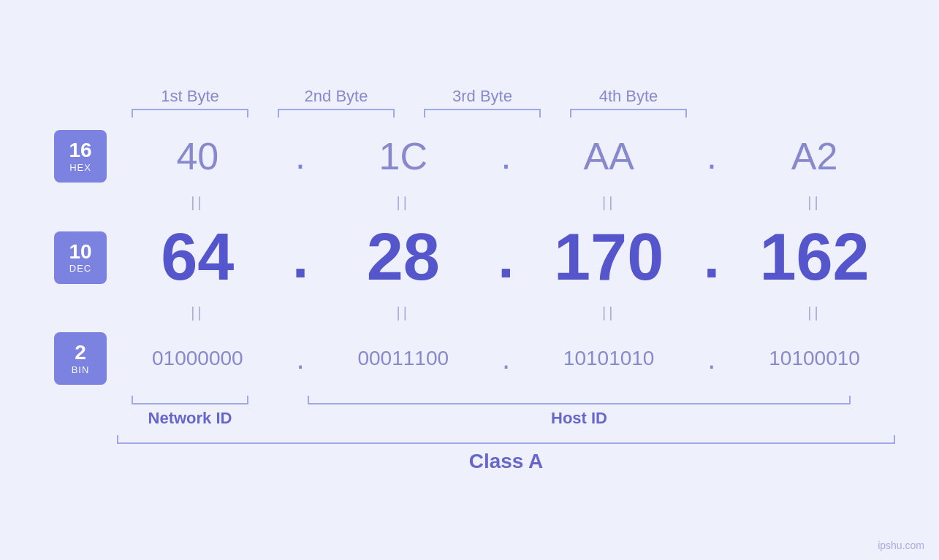  I want to click on equals-6: ||, so click(403, 312).